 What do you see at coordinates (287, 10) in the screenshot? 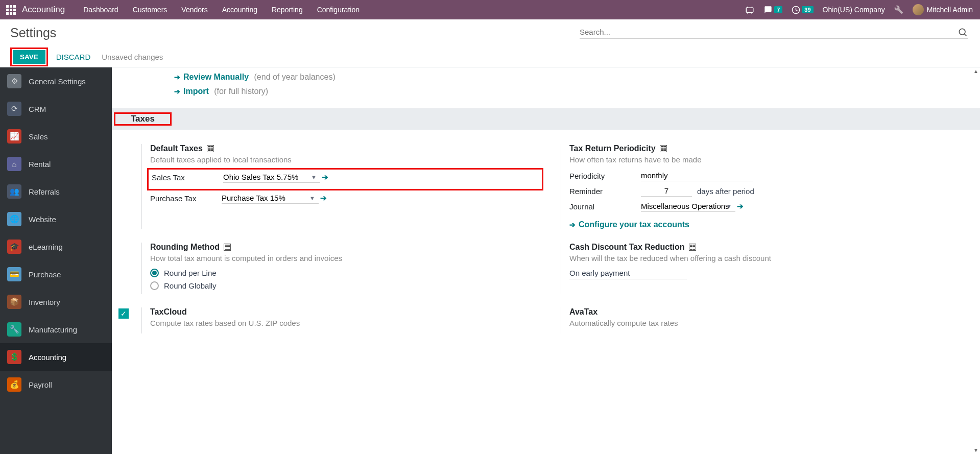
I see `nav-reporting: Reporting` at bounding box center [287, 10].